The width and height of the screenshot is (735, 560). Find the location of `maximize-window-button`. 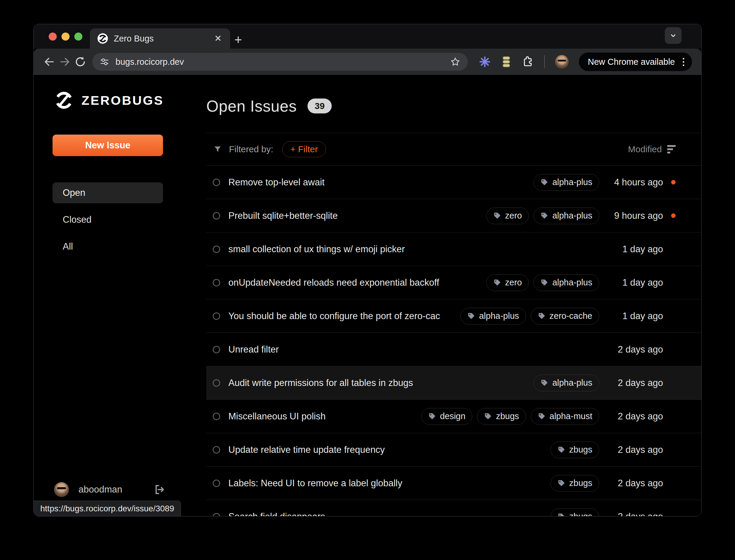

maximize-window-button is located at coordinates (78, 37).